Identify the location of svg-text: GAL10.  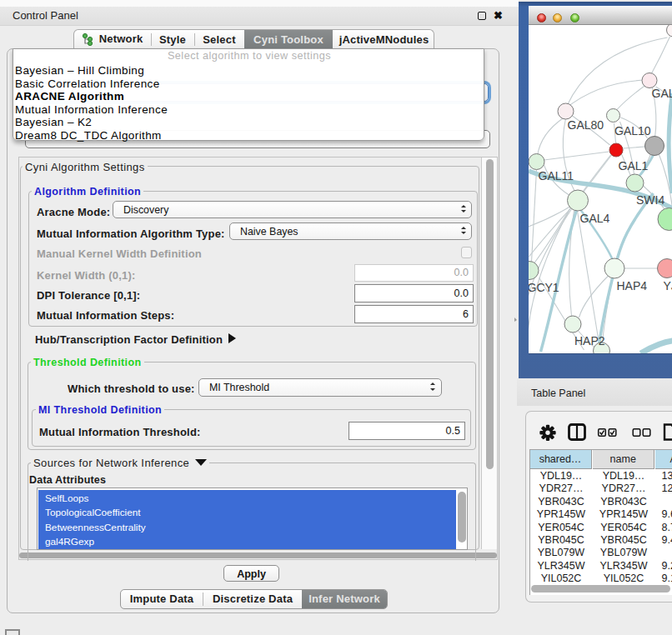
(633, 131).